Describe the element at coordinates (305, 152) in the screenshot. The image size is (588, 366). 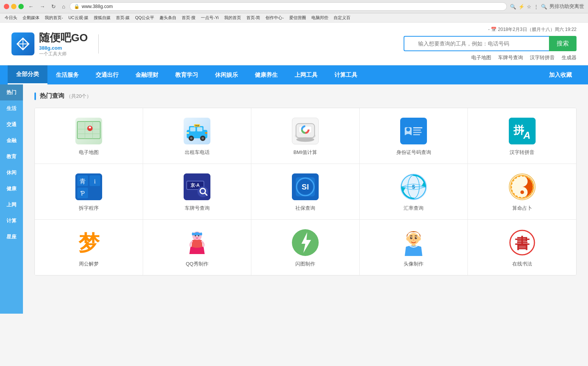
I see `tool-label-bmi: BMI值计算` at that location.